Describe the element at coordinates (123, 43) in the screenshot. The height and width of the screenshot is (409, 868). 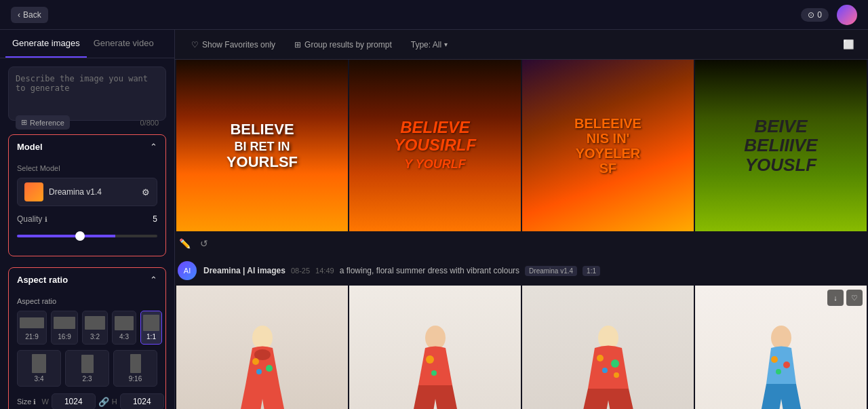
I see `sidebar-tab-generate-video: Generate video` at that location.